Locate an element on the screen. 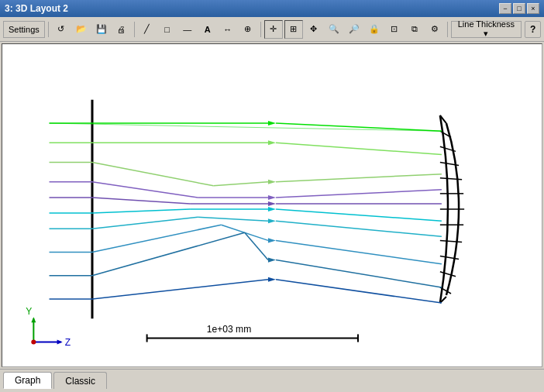 This screenshot has width=544, height=392. tab-bar: Graph Classic is located at coordinates (272, 379).